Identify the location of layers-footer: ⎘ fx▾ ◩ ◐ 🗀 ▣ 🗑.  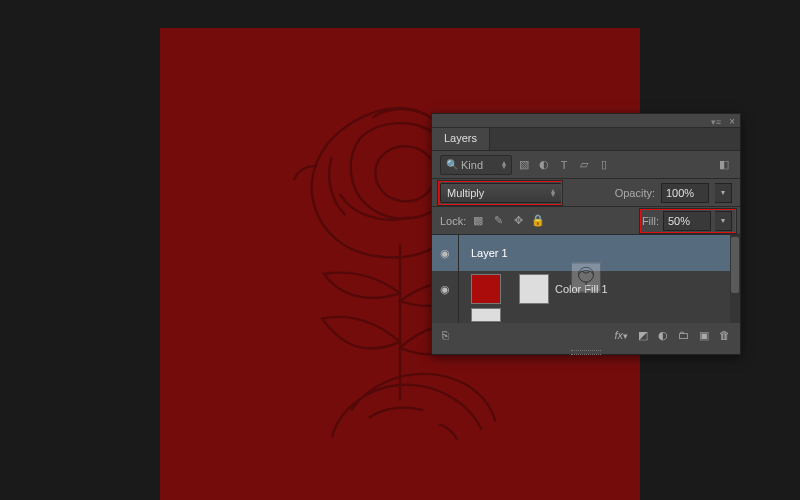
(586, 335).